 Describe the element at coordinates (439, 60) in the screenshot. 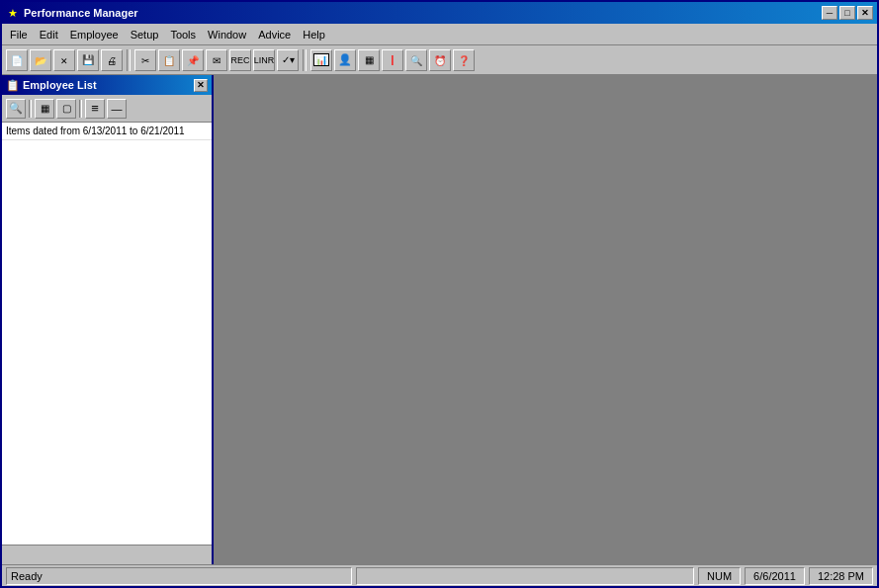

I see `main-toolbar: 💾 REC LINR ✓▾ 📊 👤 ▦ |` at that location.